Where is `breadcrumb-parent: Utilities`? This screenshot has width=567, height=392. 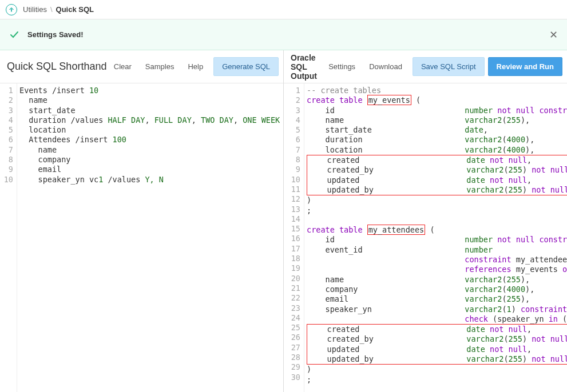
breadcrumb-parent: Utilities is located at coordinates (35, 9).